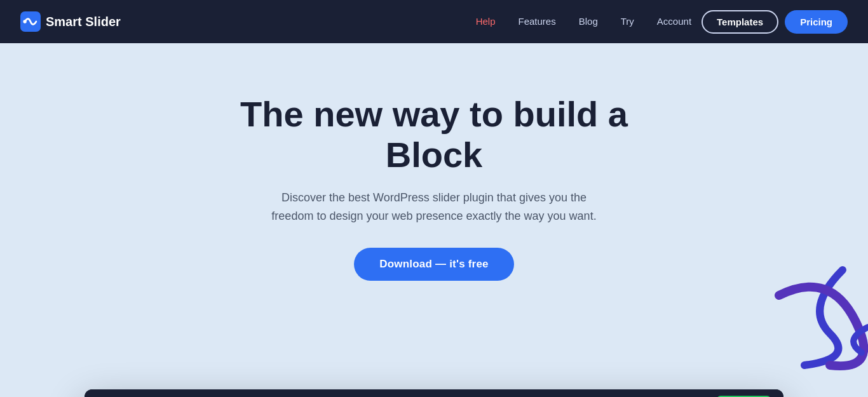 This screenshot has width=868, height=397. What do you see at coordinates (434, 393) in the screenshot?
I see `editor-preview: 🏠 Dashboard › 🖼 Slider › ⠿ Slides ▾ Smar…` at bounding box center [434, 393].